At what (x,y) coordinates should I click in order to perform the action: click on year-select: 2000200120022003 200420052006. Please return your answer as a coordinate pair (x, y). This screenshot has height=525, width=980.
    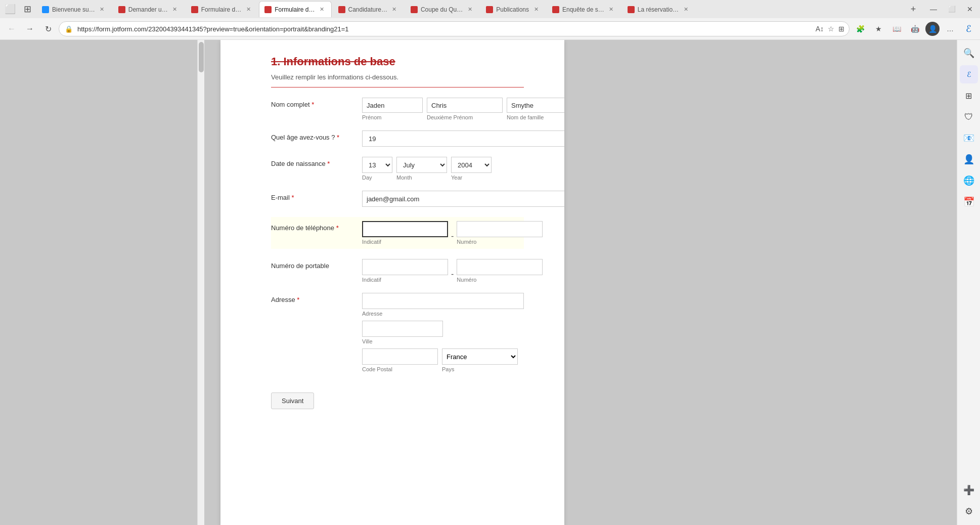
    Looking at the image, I should click on (471, 165).